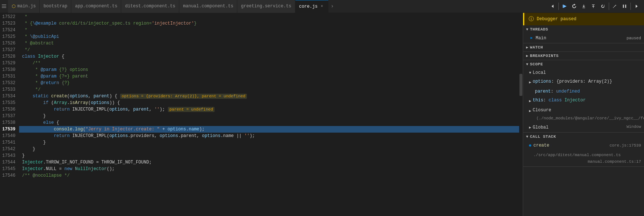  Describe the element at coordinates (583, 29) in the screenshot. I see `threads-header: ▼ Threads` at that location.